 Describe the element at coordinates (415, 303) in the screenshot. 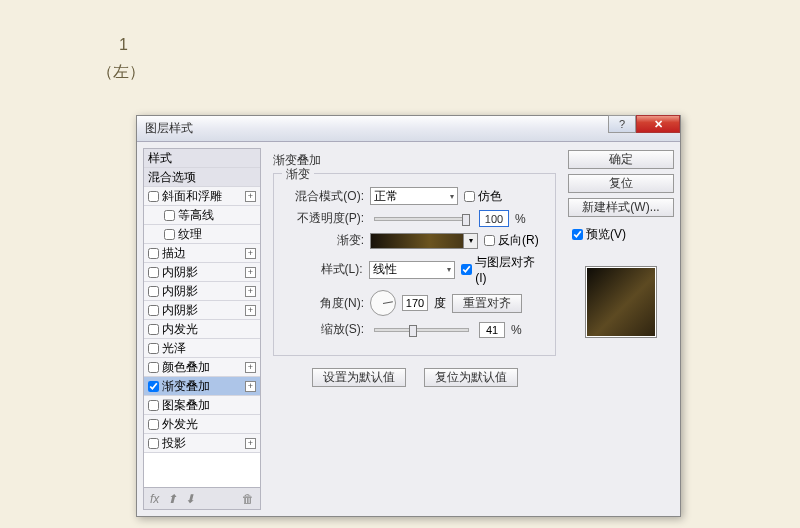

I see `angle-input` at that location.